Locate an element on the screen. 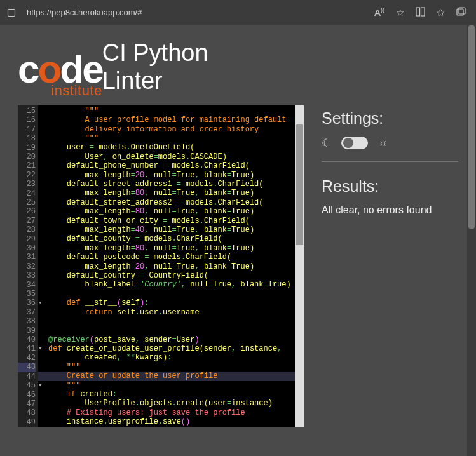 The height and width of the screenshot is (456, 476). theme-settings-row: ☾ ☼ is located at coordinates (390, 149).